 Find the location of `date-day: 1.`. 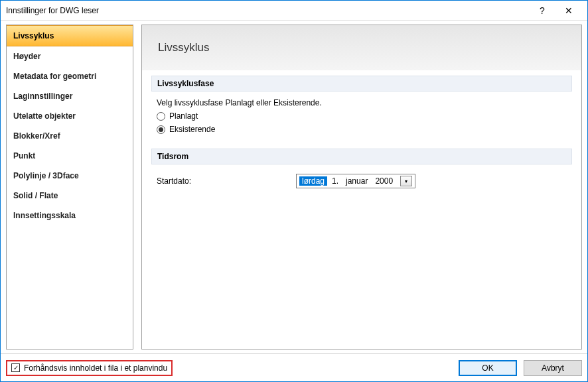

date-day: 1. is located at coordinates (335, 181).